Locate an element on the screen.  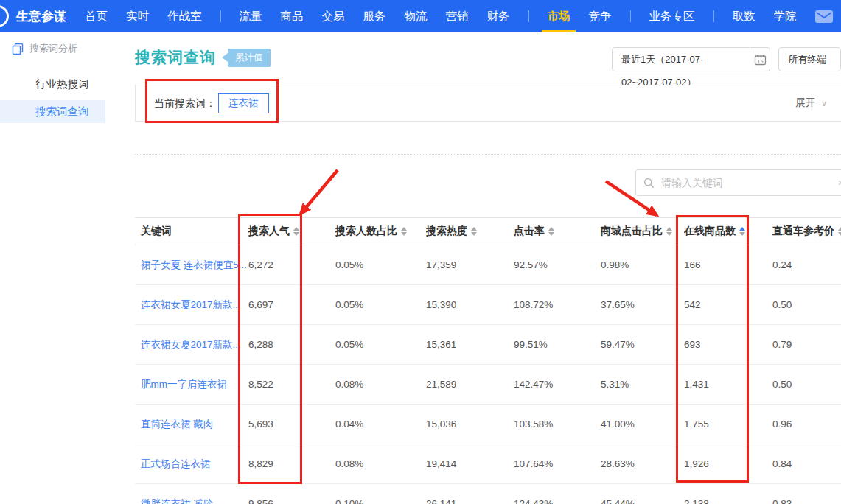
nav-item-18: 学院 is located at coordinates (786, 16).